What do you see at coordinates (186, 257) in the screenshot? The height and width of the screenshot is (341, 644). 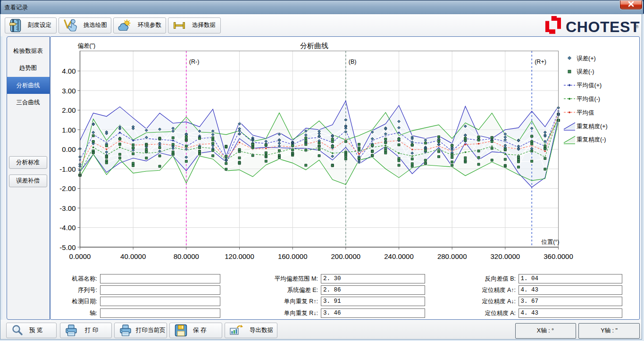 I see `svg-text: 80.0000` at bounding box center [186, 257].